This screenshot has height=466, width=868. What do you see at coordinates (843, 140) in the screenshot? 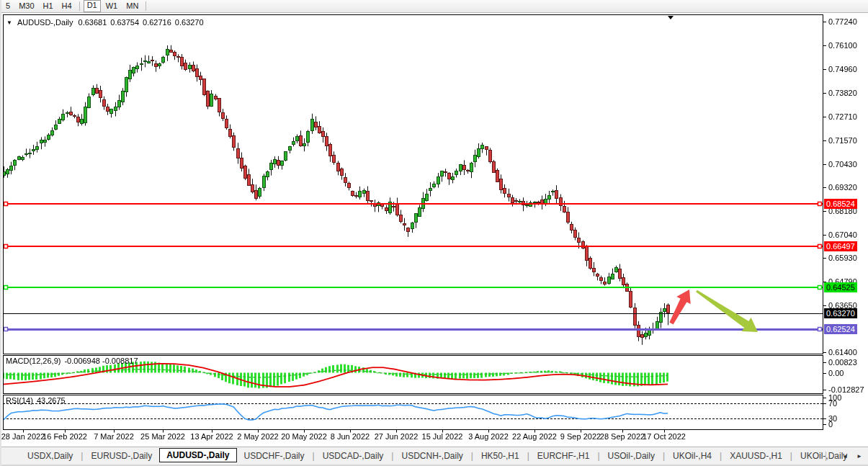
I see `price-tick-label: 0.71570` at bounding box center [843, 140].